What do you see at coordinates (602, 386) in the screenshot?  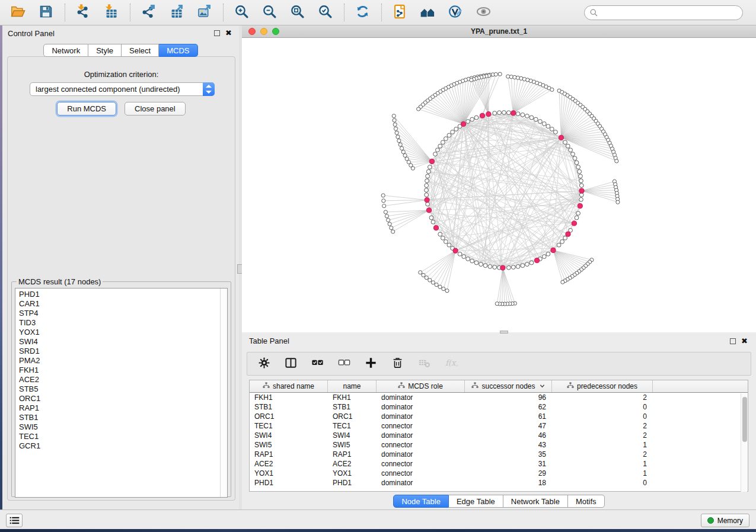 I see `column-header-predecessor-nodes: predecessor nodes` at bounding box center [602, 386].